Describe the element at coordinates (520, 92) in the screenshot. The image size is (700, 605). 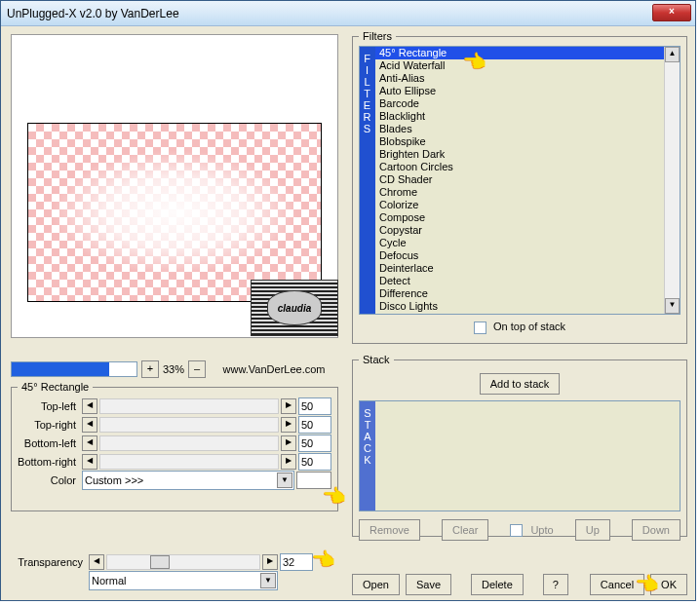
I see `filter-item: Auto Ellipse` at that location.